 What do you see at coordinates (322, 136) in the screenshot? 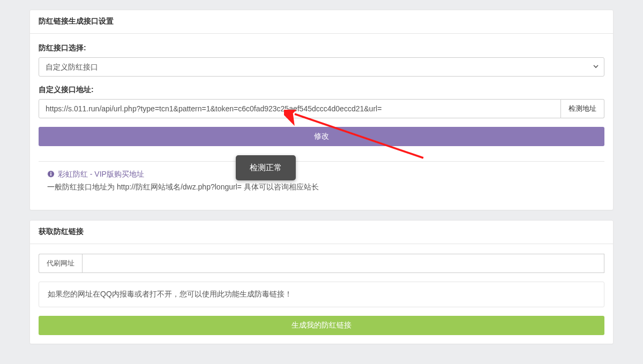
I see `submit-button: 修改` at bounding box center [322, 136].